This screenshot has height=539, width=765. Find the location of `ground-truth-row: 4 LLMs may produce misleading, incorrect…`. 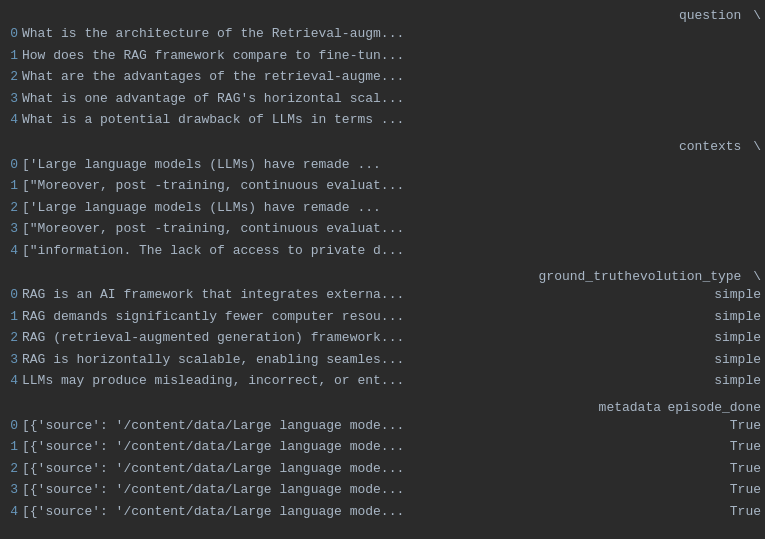

ground-truth-row: 4 LLMs may produce misleading, incorrect… is located at coordinates (382, 381).